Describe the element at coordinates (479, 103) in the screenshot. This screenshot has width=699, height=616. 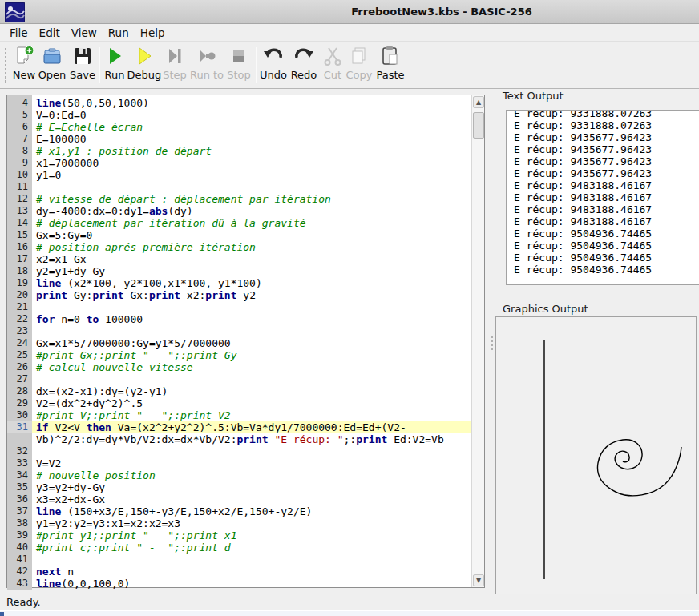
I see `scroll-up-arrow-icon: ▲` at that location.